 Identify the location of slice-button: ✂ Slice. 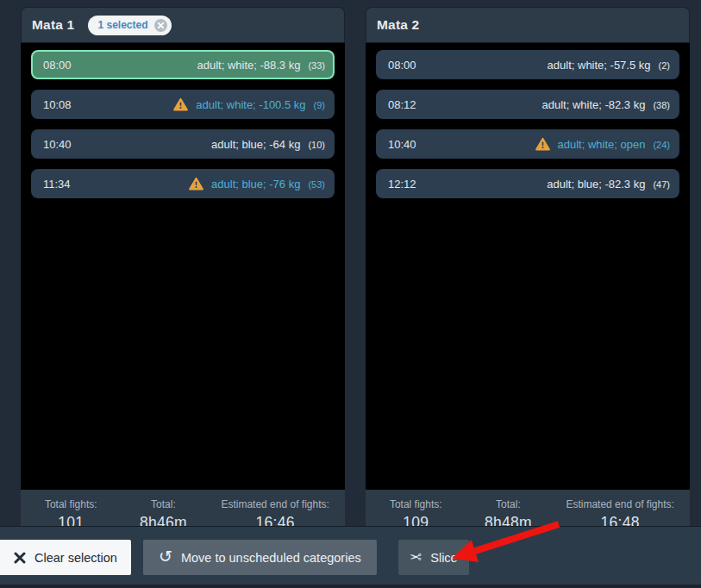
(434, 557).